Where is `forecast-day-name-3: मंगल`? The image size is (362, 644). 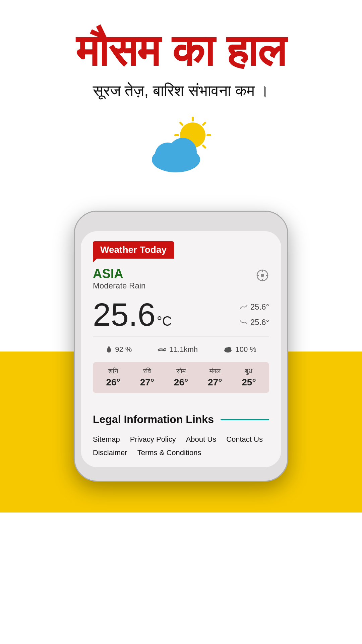 forecast-day-name-3: मंगल is located at coordinates (215, 371).